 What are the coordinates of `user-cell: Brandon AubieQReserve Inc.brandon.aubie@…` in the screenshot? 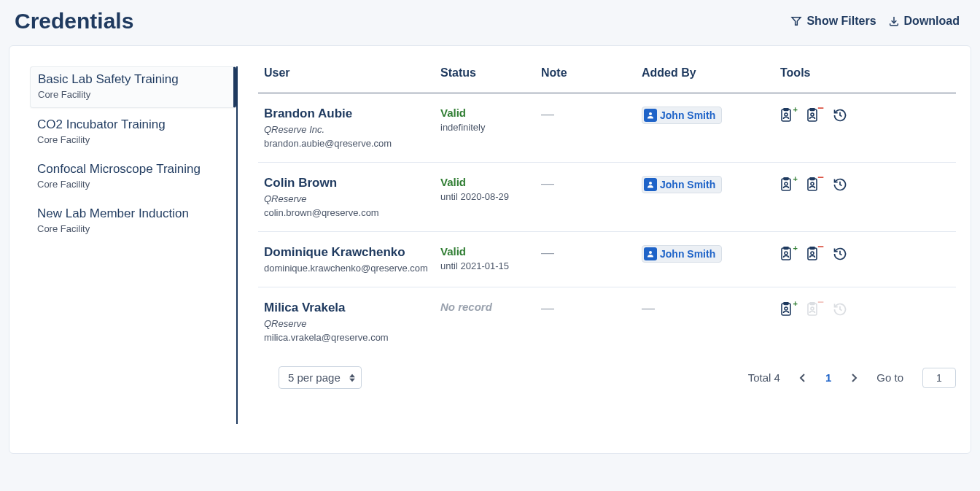 It's located at (349, 128).